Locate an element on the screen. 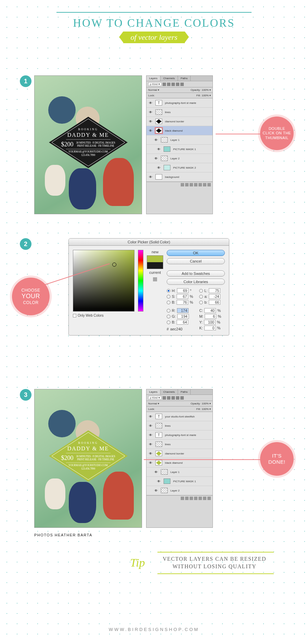 This screenshot has height=644, width=308. input-c: 40 is located at coordinates (210, 311).